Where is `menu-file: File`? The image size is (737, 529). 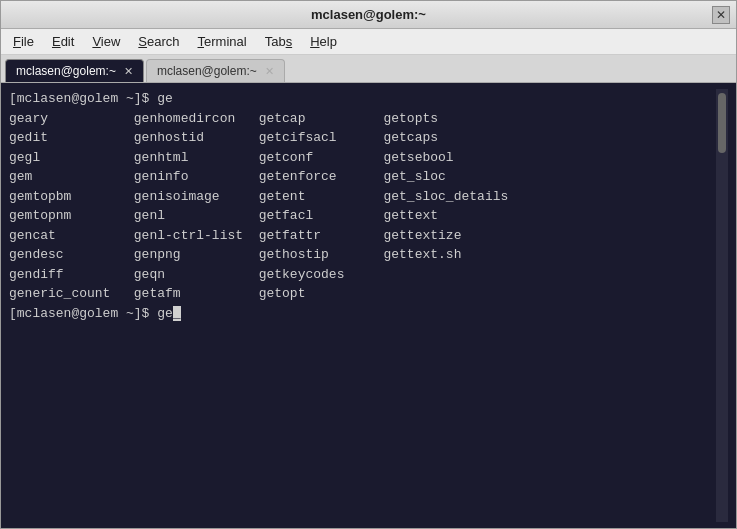 menu-file: File is located at coordinates (24, 42).